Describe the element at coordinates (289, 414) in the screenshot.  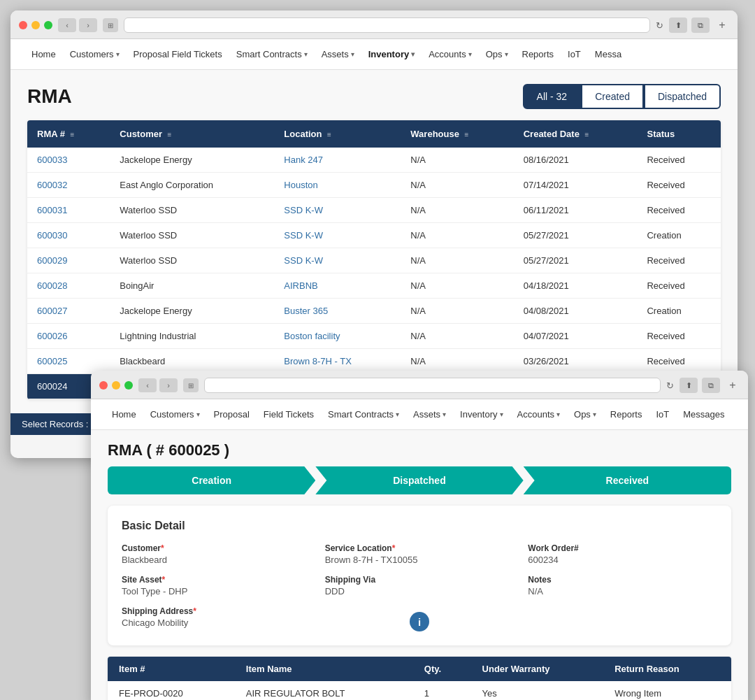
I see `nav2-field-tickets: Field Tickets` at that location.